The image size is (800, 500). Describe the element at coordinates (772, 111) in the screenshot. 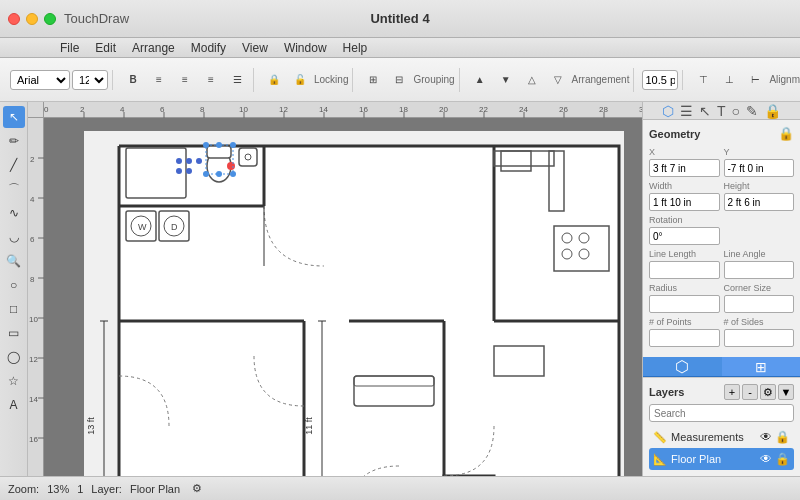

I see `panel-lock-icon: 🔒` at that location.